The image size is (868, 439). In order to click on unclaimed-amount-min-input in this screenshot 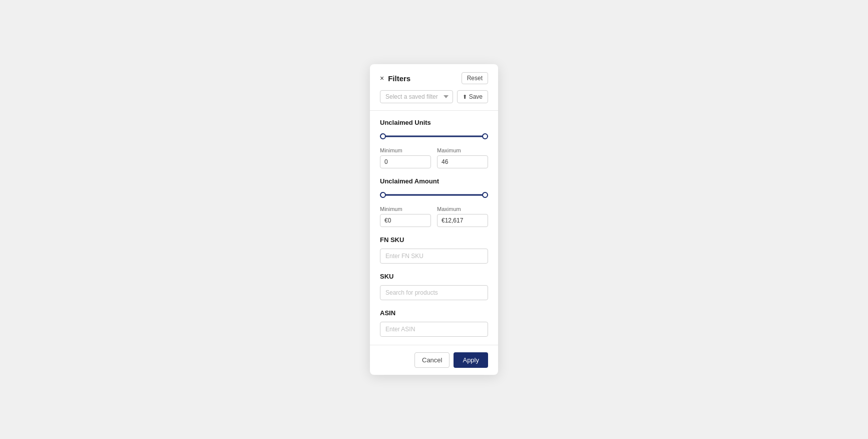, I will do `click(405, 221)`.